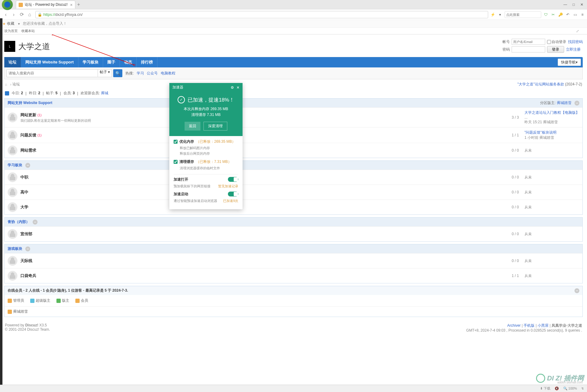  I want to click on url-input: 🔒 https://dxzd.yfhxya.cn/, so click(262, 15).